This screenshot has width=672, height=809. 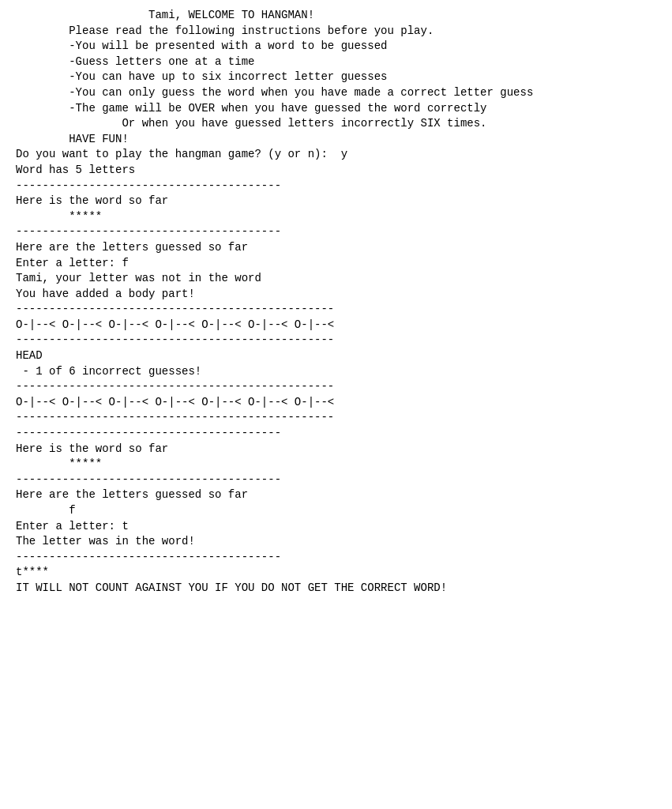 I want to click on terminal-line: Enter a letter: t, so click(x=336, y=527).